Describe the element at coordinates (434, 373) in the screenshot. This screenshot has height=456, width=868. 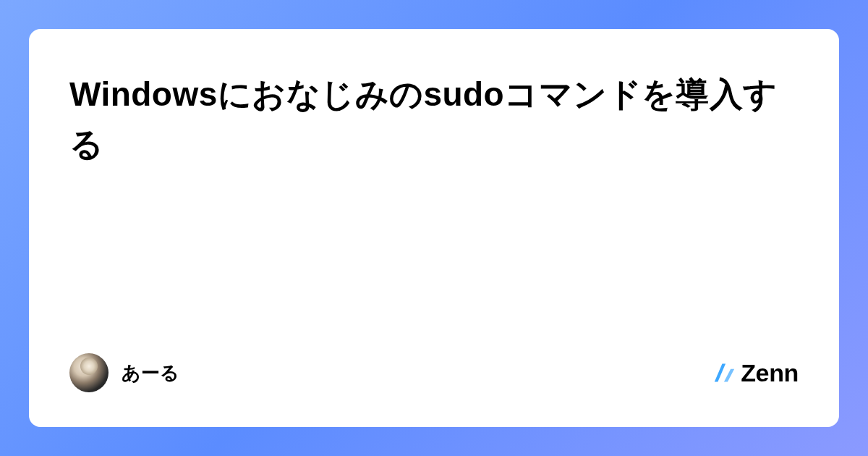
I see `card-footer: あーる Zenn` at that location.